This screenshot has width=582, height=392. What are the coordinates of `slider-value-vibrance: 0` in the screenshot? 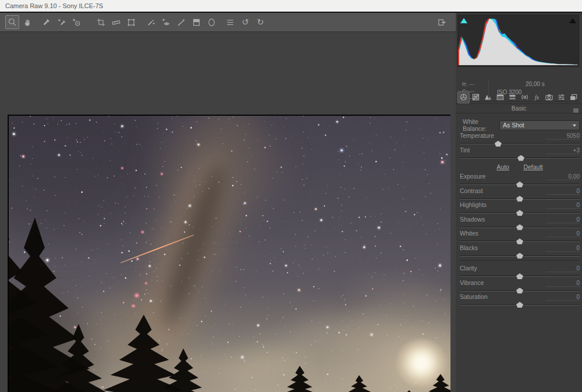 It's located at (563, 283).